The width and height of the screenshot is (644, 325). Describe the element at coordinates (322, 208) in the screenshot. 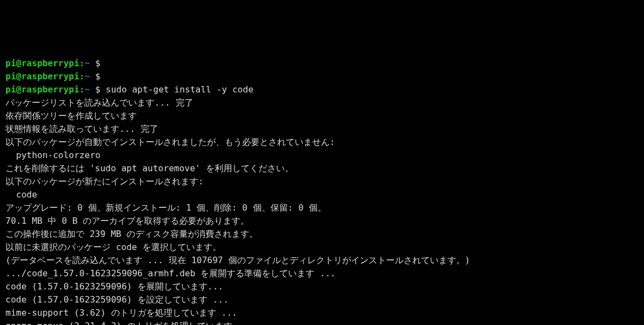

I see `output-line: アップグレード: 0 個、新規インストール: 1 個、削除: 0 個、保留: 0…` at that location.